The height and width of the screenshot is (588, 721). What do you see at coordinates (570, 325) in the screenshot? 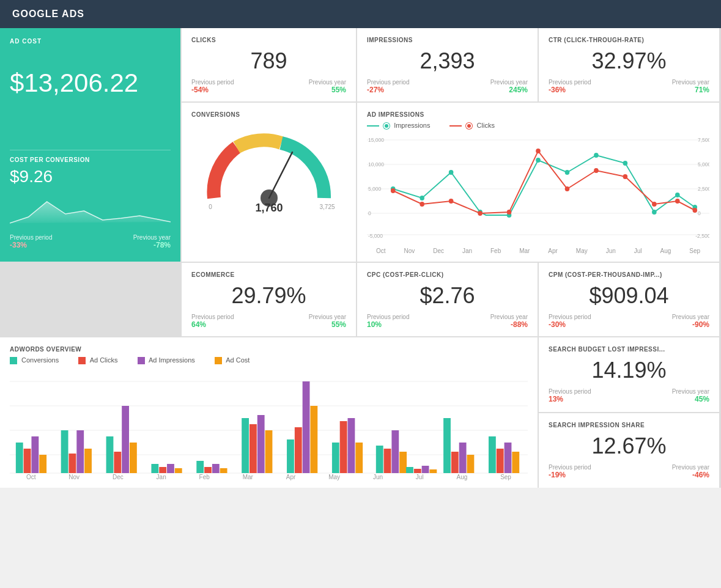
I see `cpm-prev-period-pct: -30%` at bounding box center [570, 325].